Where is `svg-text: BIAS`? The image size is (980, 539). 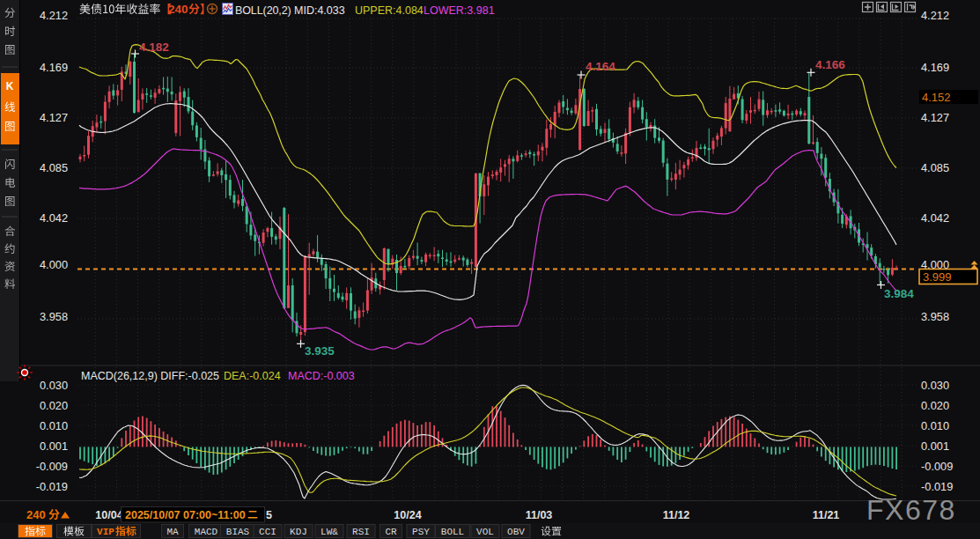
svg-text: BIAS is located at coordinates (238, 532).